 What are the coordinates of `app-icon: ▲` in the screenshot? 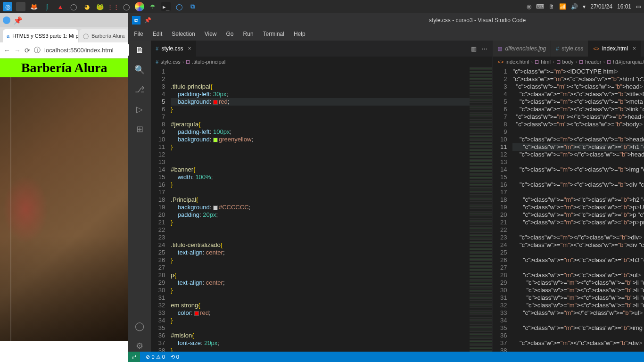 It's located at (60, 7).